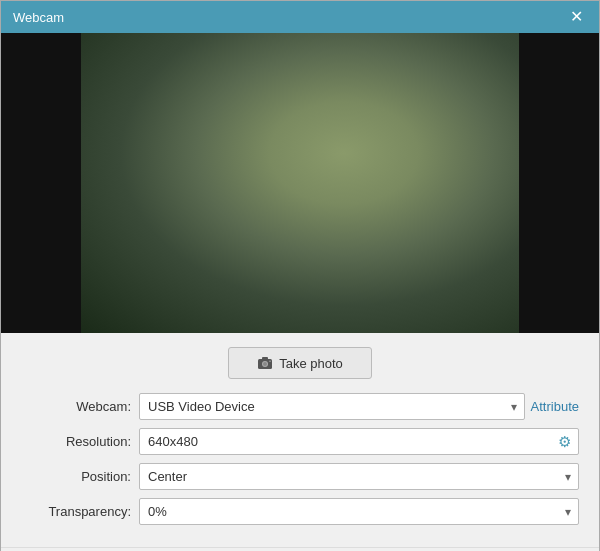 This screenshot has width=600, height=551. Describe the element at coordinates (300, 17) in the screenshot. I see `title-bar: Webcam ✕` at that location.